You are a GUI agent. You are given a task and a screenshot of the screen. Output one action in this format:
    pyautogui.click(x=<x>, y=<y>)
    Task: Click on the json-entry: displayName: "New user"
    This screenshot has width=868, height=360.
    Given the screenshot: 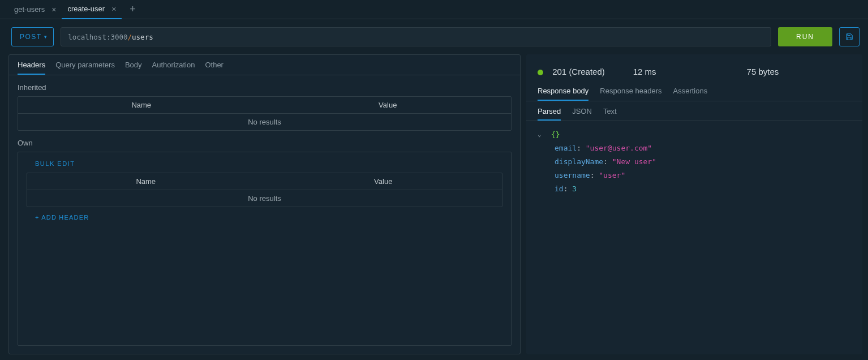 What is the action you would take?
    pyautogui.click(x=703, y=162)
    